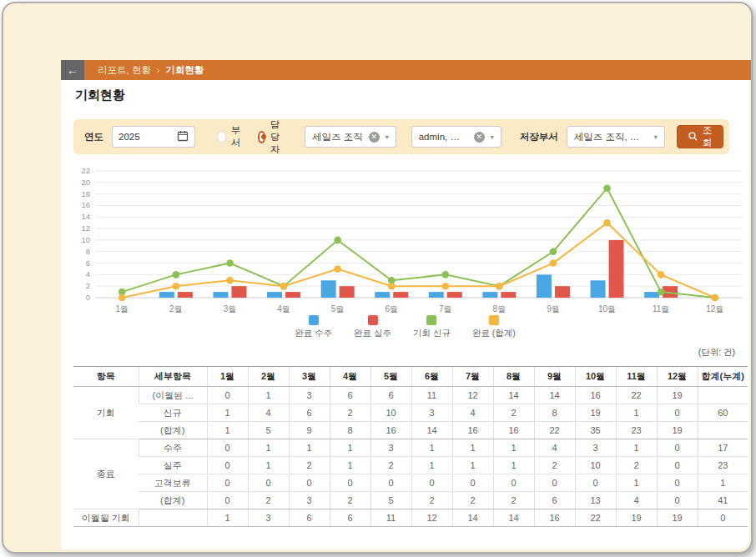 Image resolution: width=756 pixels, height=557 pixels. Describe the element at coordinates (391, 500) in the screenshot. I see `table-value-cell: 5` at that location.